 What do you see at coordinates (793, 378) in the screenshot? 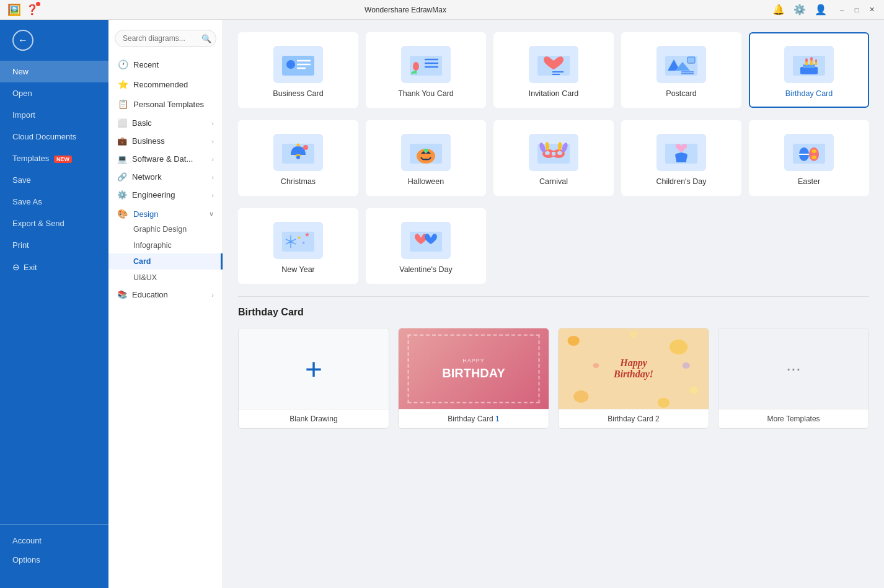
I see `template-more: ··· More Templates` at bounding box center [793, 378].